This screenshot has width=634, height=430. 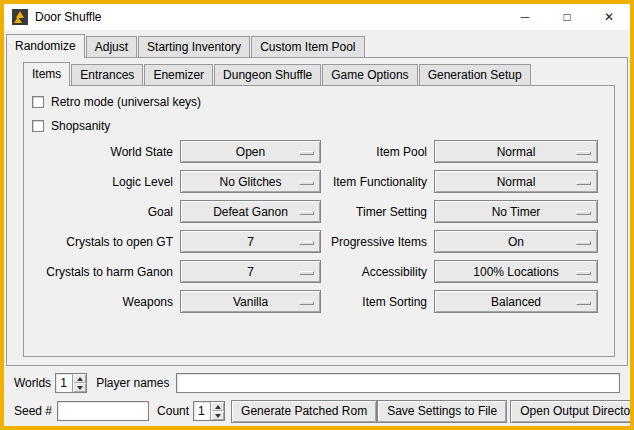 I want to click on progressive-items-label: Progressive Items, so click(x=379, y=242).